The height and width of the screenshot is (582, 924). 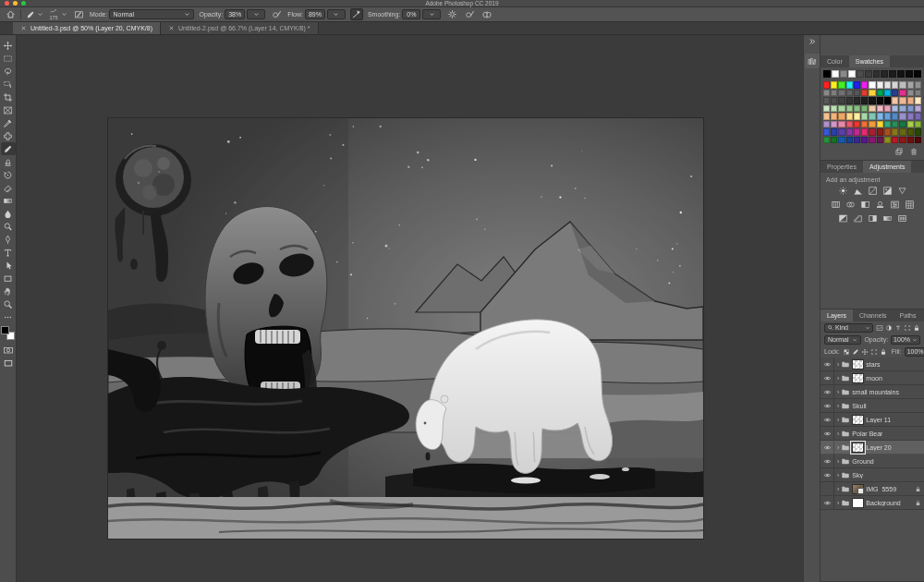 What do you see at coordinates (8, 45) in the screenshot?
I see `move-tool` at bounding box center [8, 45].